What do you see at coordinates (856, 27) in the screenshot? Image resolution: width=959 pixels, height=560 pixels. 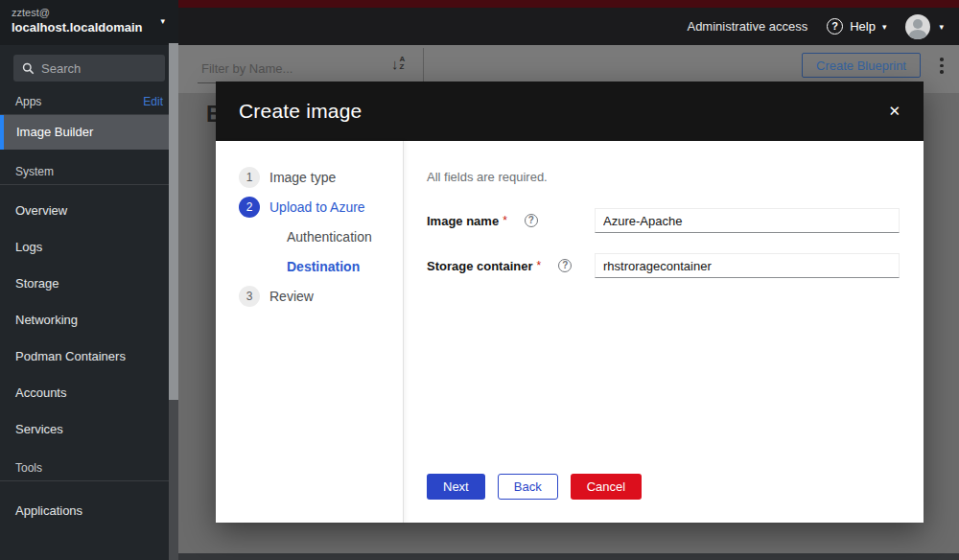 I see `help-menu: ? Help ▾` at bounding box center [856, 27].